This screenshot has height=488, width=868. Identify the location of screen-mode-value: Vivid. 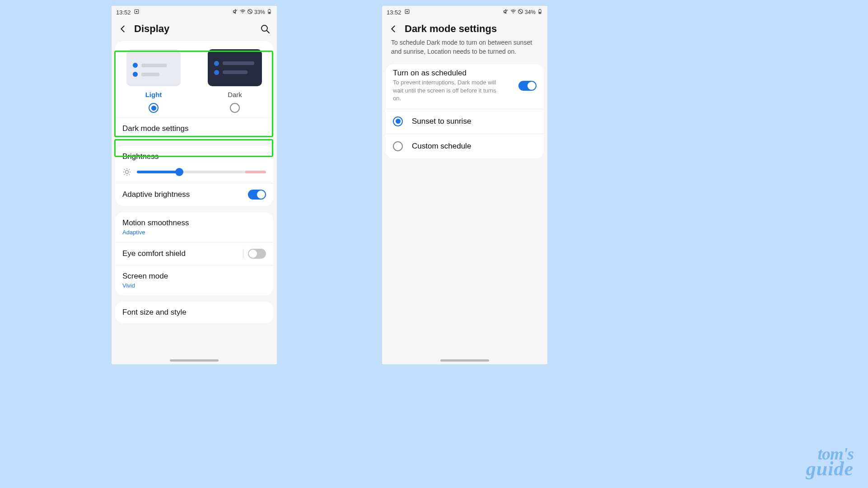
(194, 285).